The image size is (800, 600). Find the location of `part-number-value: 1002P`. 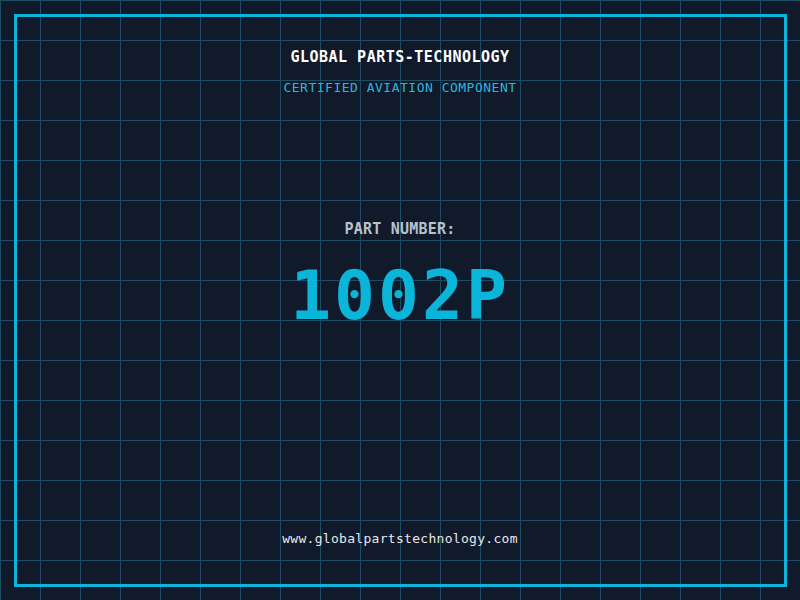

part-number-value: 1002P is located at coordinates (400, 296).